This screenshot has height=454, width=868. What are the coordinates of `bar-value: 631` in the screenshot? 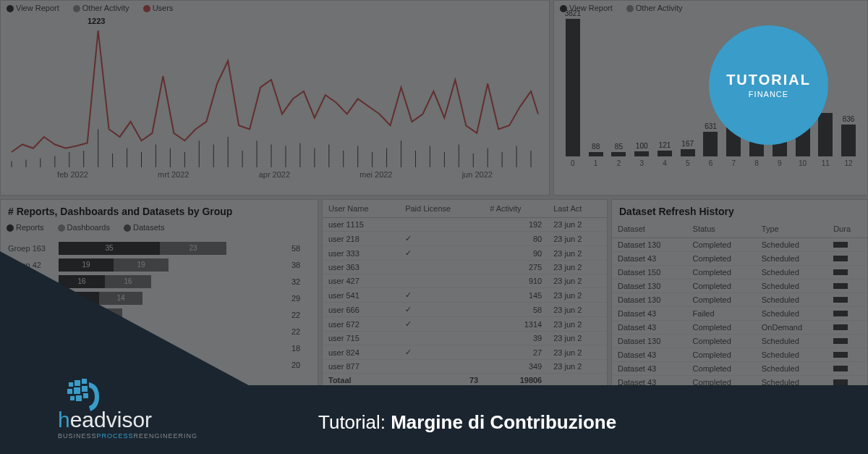 It's located at (710, 126).